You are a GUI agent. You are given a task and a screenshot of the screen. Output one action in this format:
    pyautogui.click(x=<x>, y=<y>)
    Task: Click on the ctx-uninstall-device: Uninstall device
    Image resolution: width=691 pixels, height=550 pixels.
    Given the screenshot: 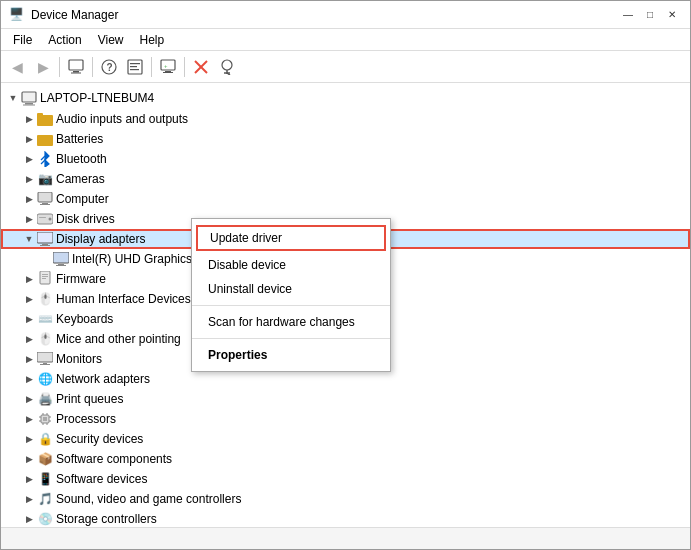 What is the action you would take?
    pyautogui.click(x=291, y=289)
    